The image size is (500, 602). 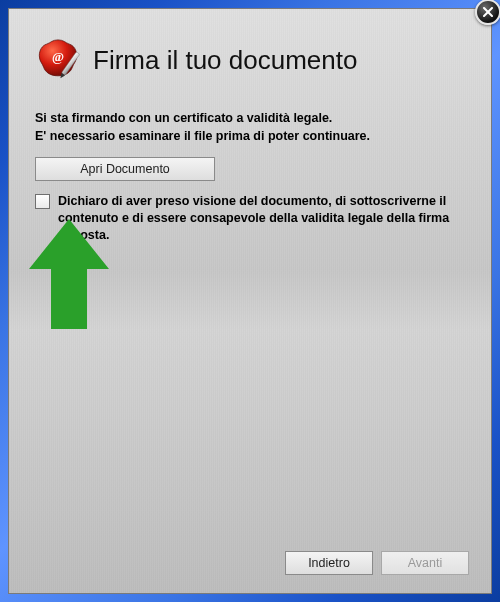 What do you see at coordinates (377, 563) in the screenshot?
I see `dialog-footer: Indietro Avanti` at bounding box center [377, 563].